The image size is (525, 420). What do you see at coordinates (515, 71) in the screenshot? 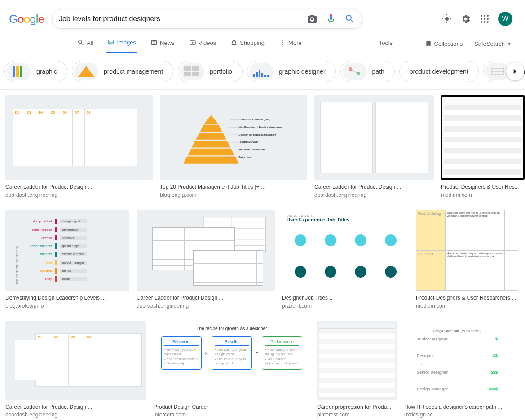
I see `chip-scroll-right-button` at bounding box center [515, 71].